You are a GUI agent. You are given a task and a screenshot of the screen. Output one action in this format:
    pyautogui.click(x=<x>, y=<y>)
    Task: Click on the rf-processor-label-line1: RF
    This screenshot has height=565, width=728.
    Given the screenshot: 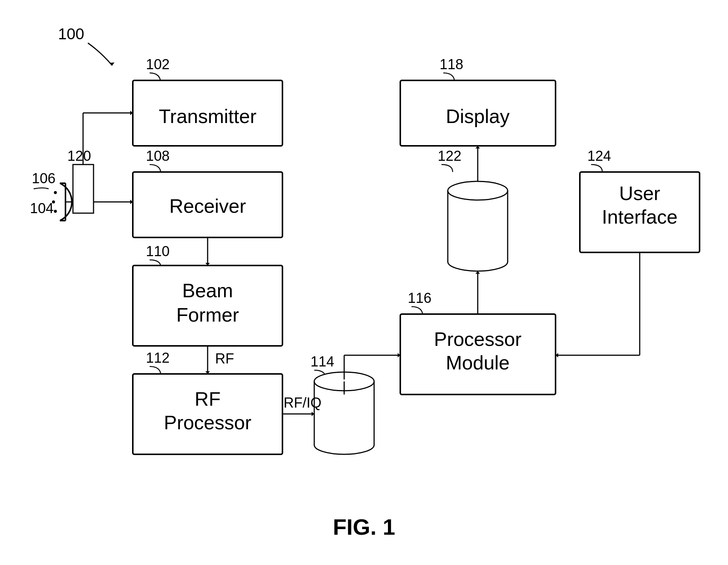 What is the action you would take?
    pyautogui.click(x=207, y=399)
    